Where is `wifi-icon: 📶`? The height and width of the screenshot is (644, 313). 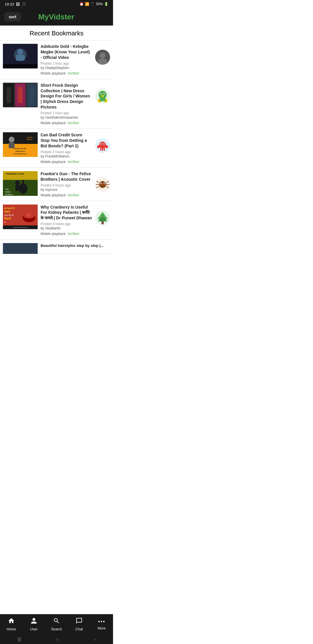 wifi-icon: 📶 is located at coordinates (87, 4).